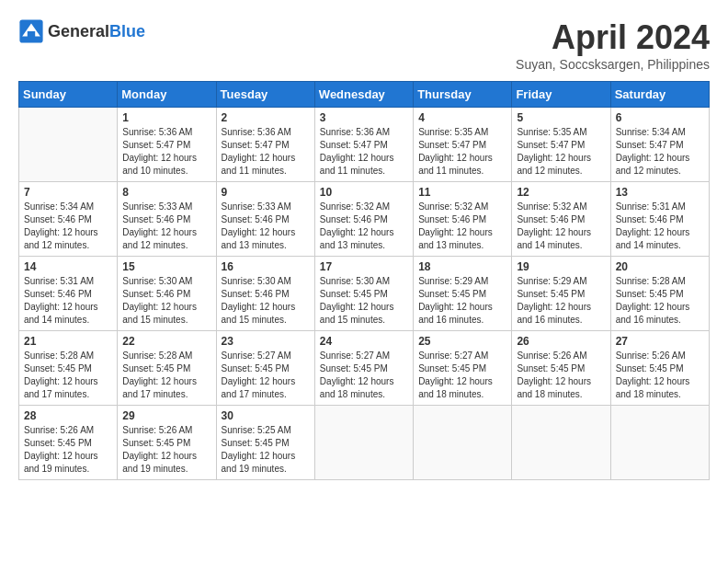  What do you see at coordinates (561, 267) in the screenshot?
I see `day-number: 19` at bounding box center [561, 267].